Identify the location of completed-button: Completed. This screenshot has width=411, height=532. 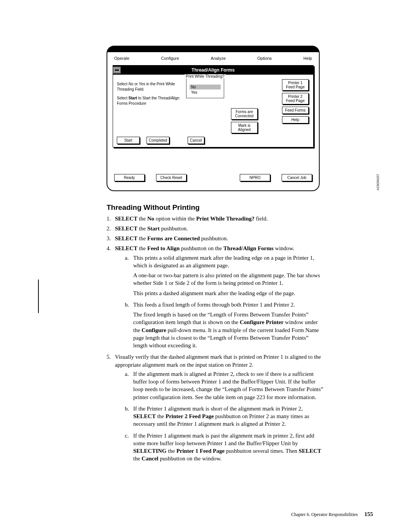
(158, 140).